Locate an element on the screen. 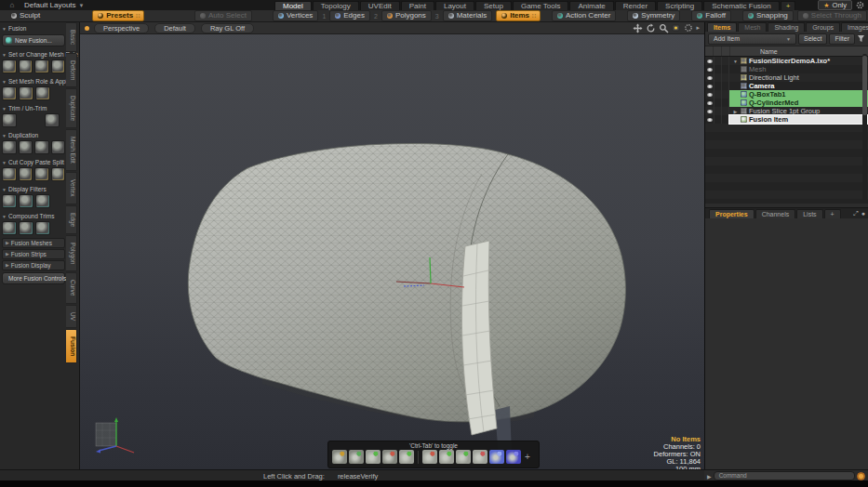 This screenshot has width=868, height=487. section-header-set-mesh-role-apply: ▼Set Mesh Role & Apply is located at coordinates (33, 80).